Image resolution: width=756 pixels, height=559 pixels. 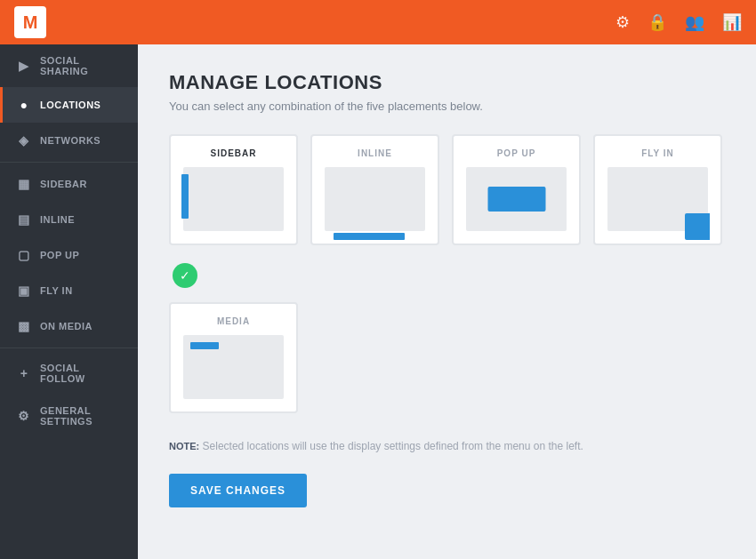 I want to click on users-icon: 👥, so click(x=695, y=22).